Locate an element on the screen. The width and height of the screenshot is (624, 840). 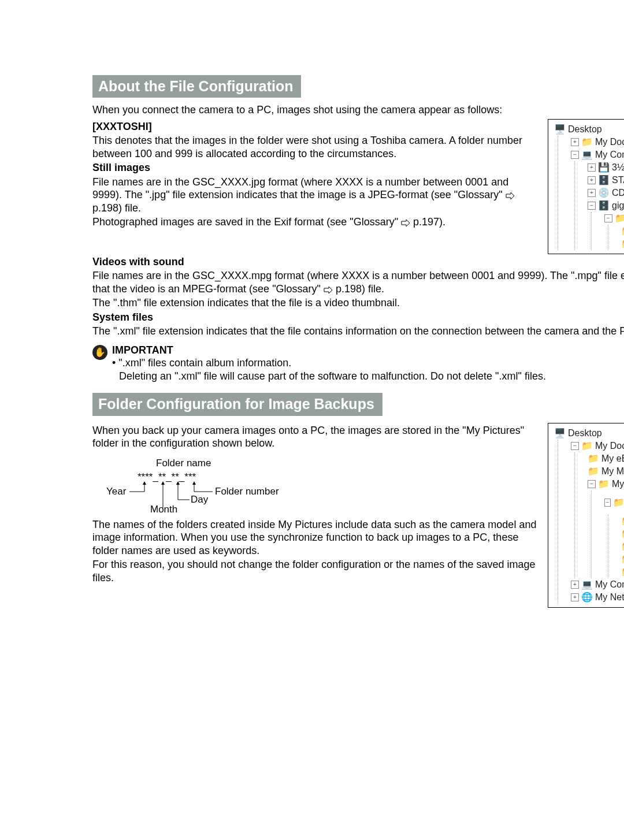
example-tree-2: 🖥️Desktop −📁My Documents 📁My eBooks 📁My … is located at coordinates (586, 515).